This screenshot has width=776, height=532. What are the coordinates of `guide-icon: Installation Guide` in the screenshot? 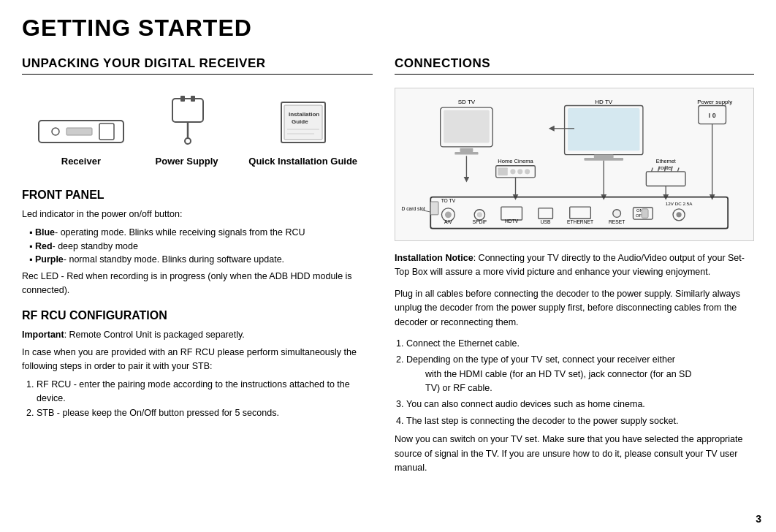 It's located at (303, 124).